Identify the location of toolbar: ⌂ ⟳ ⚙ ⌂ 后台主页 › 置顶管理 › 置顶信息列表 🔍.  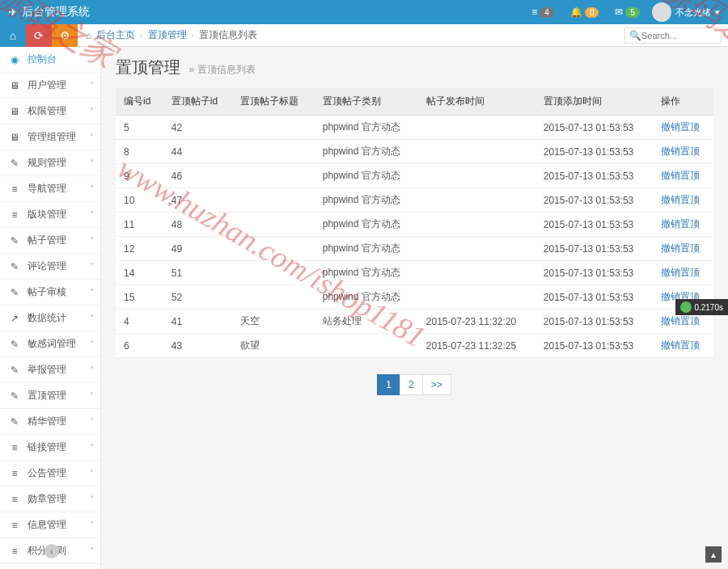
(364, 36).